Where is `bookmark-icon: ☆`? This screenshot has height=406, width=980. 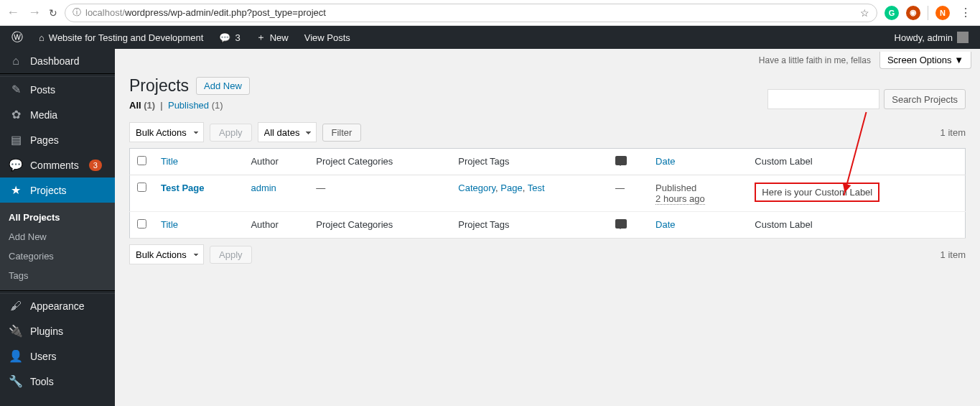 bookmark-icon: ☆ is located at coordinates (864, 13).